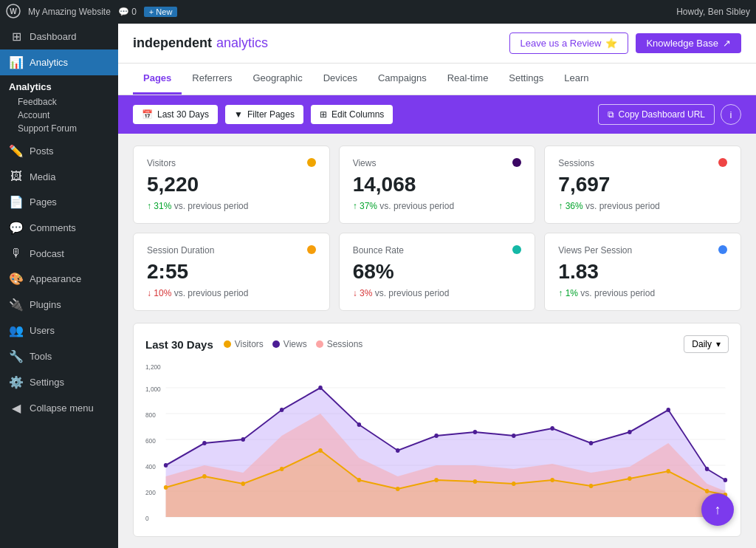  I want to click on sidebar-sub-account: Account, so click(59, 115).